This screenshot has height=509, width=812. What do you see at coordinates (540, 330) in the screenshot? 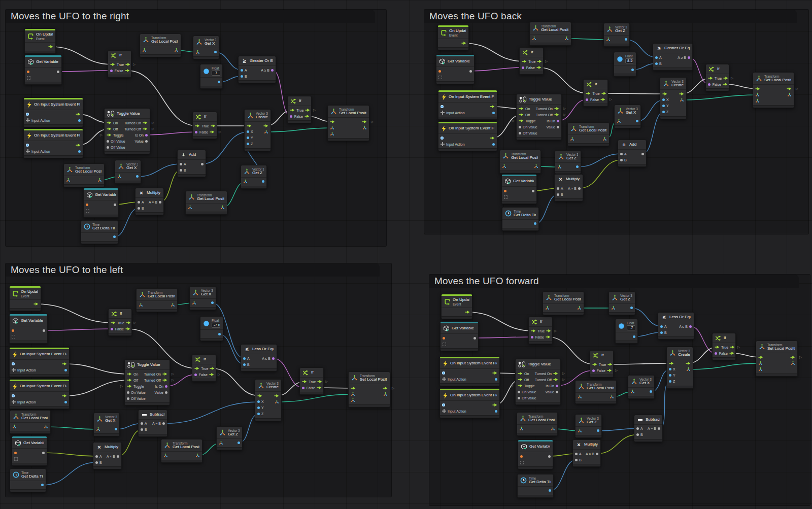
I see `node-if-branch: IfTrue▷False` at bounding box center [540, 330].